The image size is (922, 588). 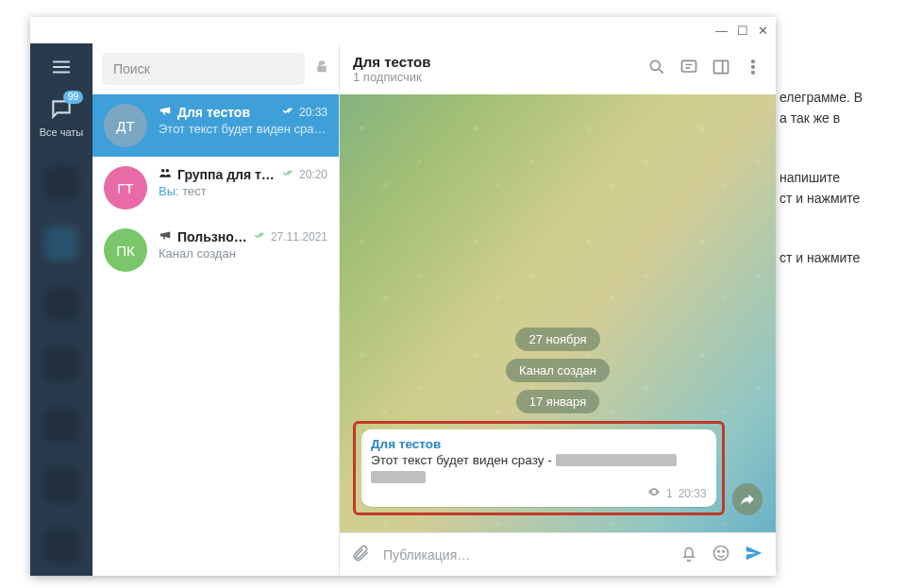 What do you see at coordinates (693, 494) in the screenshot?
I see `message-time: 20:33` at bounding box center [693, 494].